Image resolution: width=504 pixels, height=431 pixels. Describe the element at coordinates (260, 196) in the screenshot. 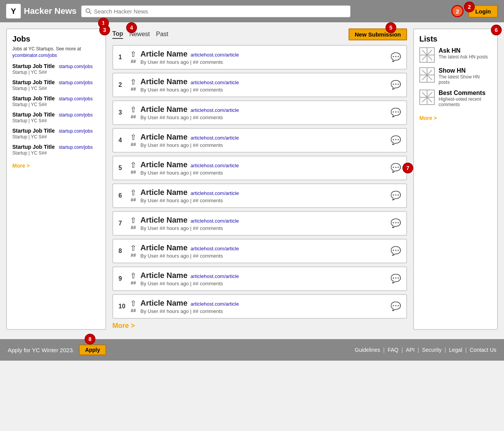

I see `article-card: 6 ⇧ ## Article Name articlehost.com/arti…` at that location.